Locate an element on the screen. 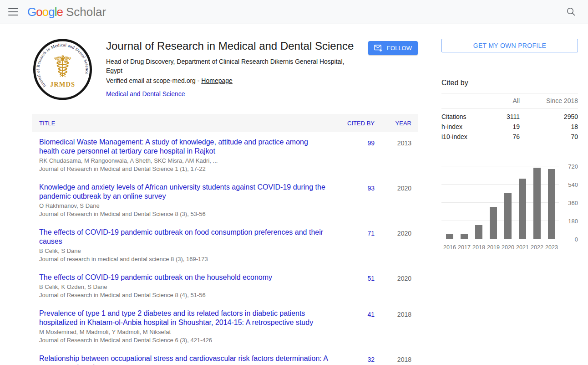 This screenshot has width=588, height=365. cited-by-rows: Citations31112950h-index1918i10-index767… is located at coordinates (510, 125).